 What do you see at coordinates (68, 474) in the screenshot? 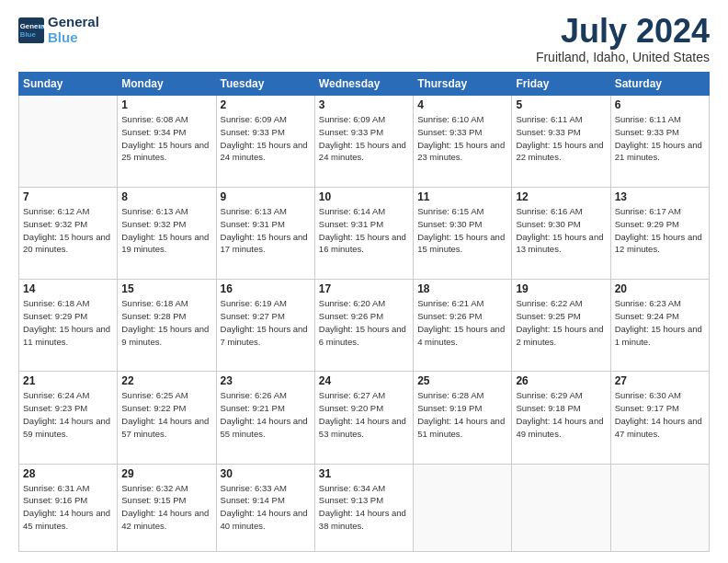
I see `day-number: 28` at bounding box center [68, 474].